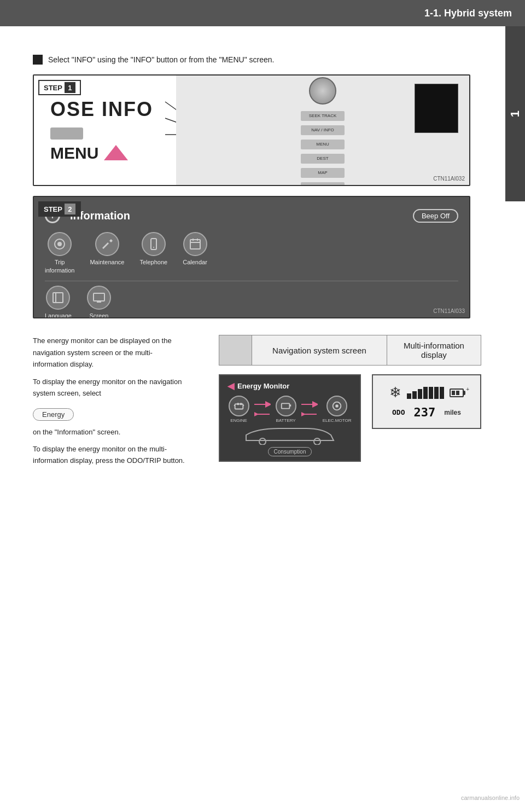 The height and width of the screenshot is (812, 525). I want to click on table-cell-empty, so click(236, 350).